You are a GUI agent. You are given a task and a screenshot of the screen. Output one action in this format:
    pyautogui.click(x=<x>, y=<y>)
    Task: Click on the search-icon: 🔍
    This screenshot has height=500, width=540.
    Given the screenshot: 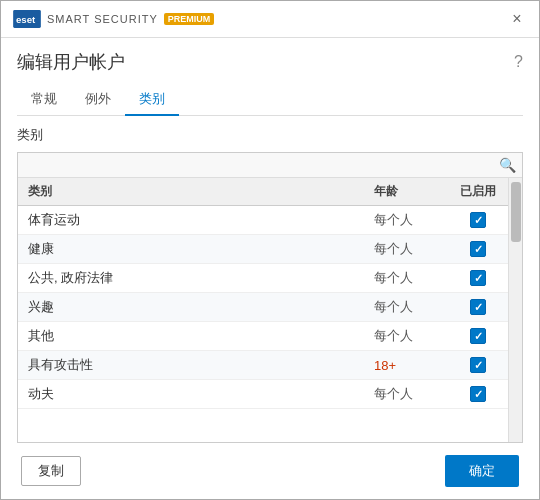 What is the action you would take?
    pyautogui.click(x=508, y=165)
    